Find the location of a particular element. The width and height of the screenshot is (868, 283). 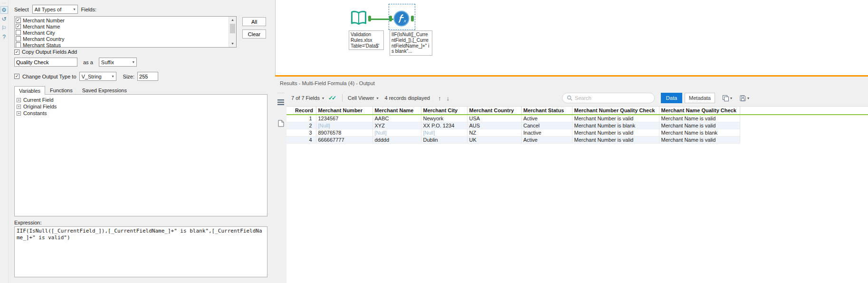

column-header: Merchant Status is located at coordinates (546, 110).